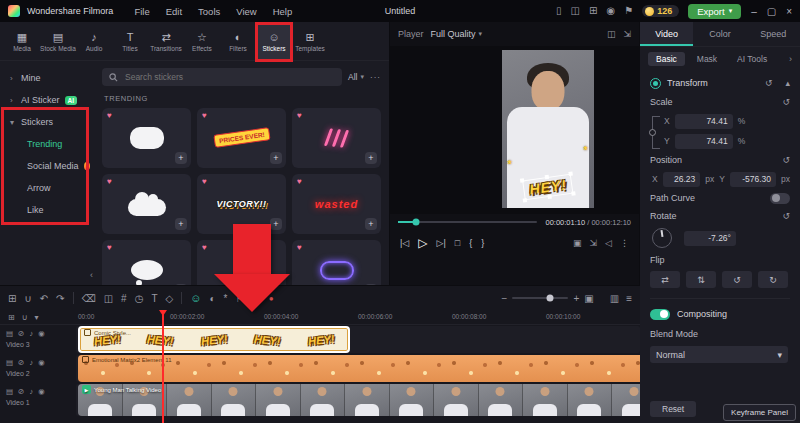  Describe the element at coordinates (22, 42) in the screenshot. I see `tab-media: ▦Media` at that location.